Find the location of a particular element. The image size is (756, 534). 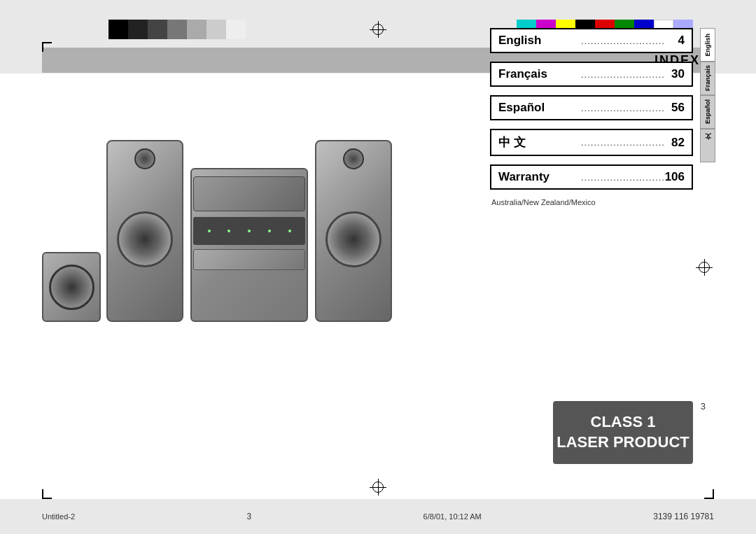

index-item-espanol: Español ............................... … is located at coordinates (592, 108).